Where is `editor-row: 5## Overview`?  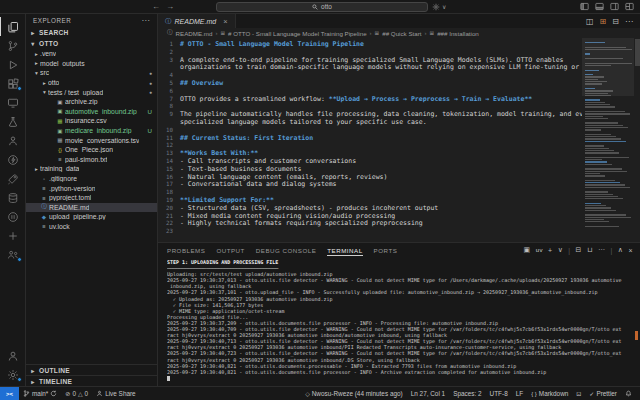
editor-row: 5## Overview is located at coordinates (370, 84).